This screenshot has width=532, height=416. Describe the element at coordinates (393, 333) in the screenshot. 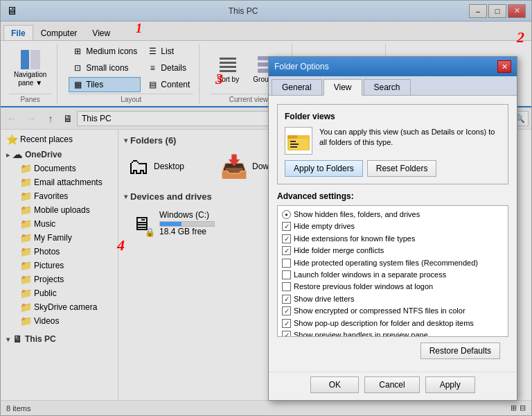

I see `setting-show-preview: Show preview handlers in preview pane` at that location.